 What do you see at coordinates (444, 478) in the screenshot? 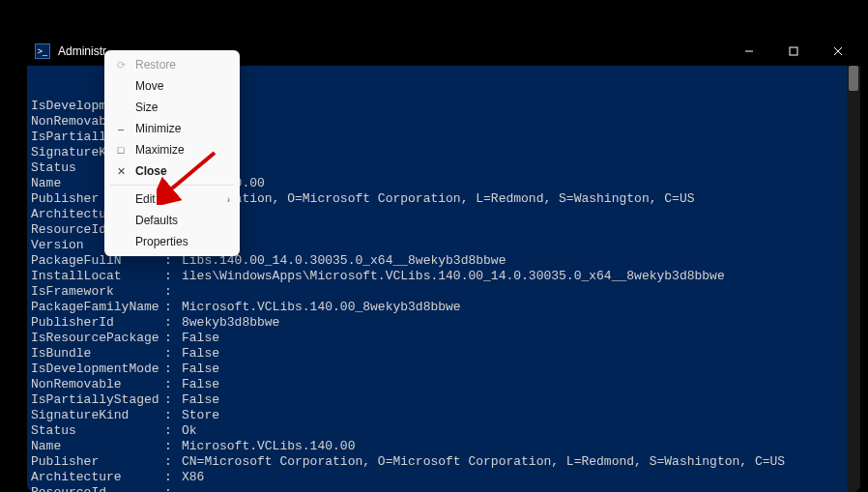
I see `output-line: Architecture: X86` at bounding box center [444, 478].